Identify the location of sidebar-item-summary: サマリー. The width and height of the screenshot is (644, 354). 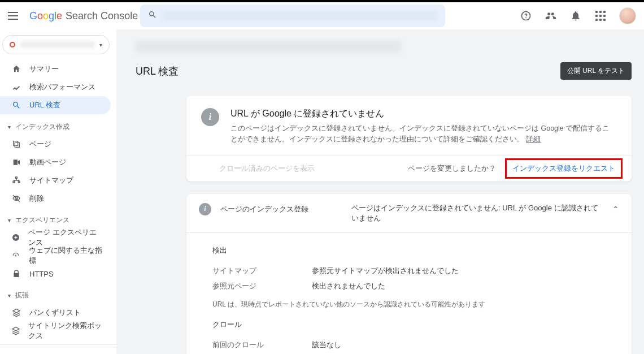
(55, 69).